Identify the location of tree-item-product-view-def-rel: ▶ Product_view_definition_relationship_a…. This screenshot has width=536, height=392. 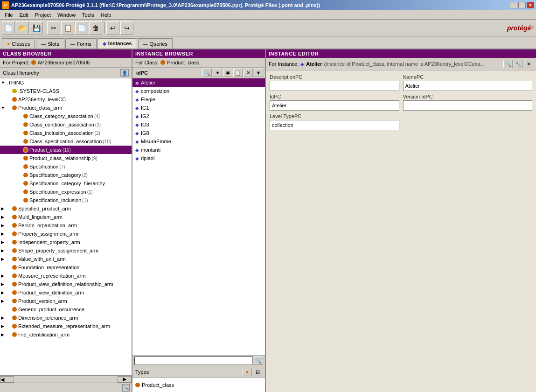
(66, 284).